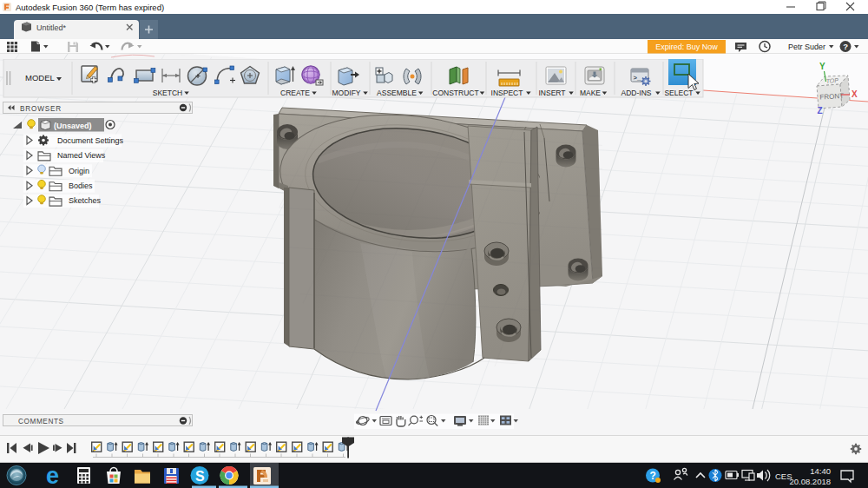 This screenshot has width=868, height=488. Describe the element at coordinates (807, 47) in the screenshot. I see `svg-text: Petr Suder` at that location.